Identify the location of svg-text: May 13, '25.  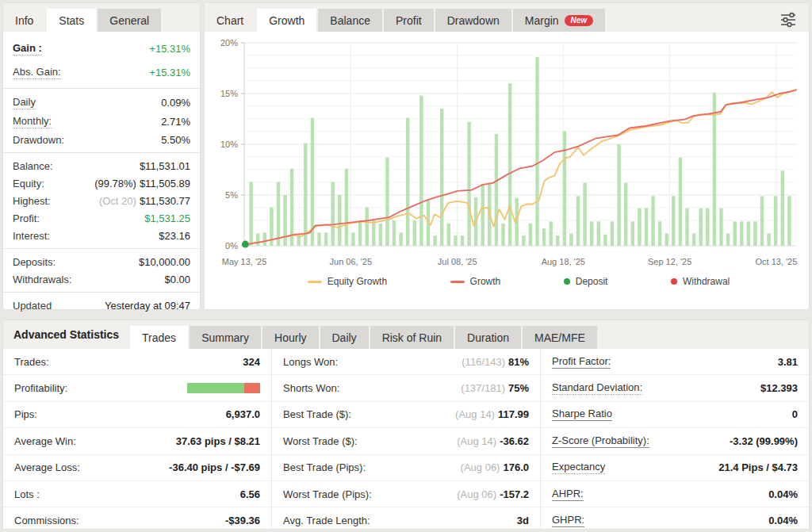
(244, 262).